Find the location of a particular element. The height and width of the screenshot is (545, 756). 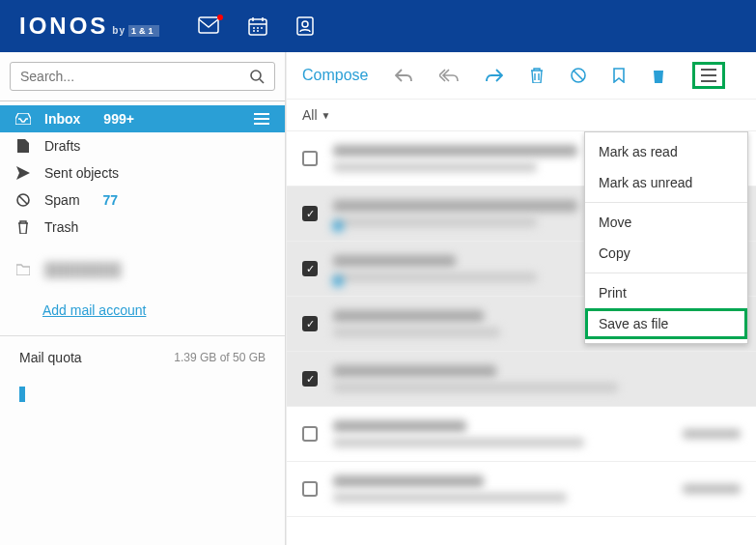

menu-save-as-file: Save as file is located at coordinates (666, 324).